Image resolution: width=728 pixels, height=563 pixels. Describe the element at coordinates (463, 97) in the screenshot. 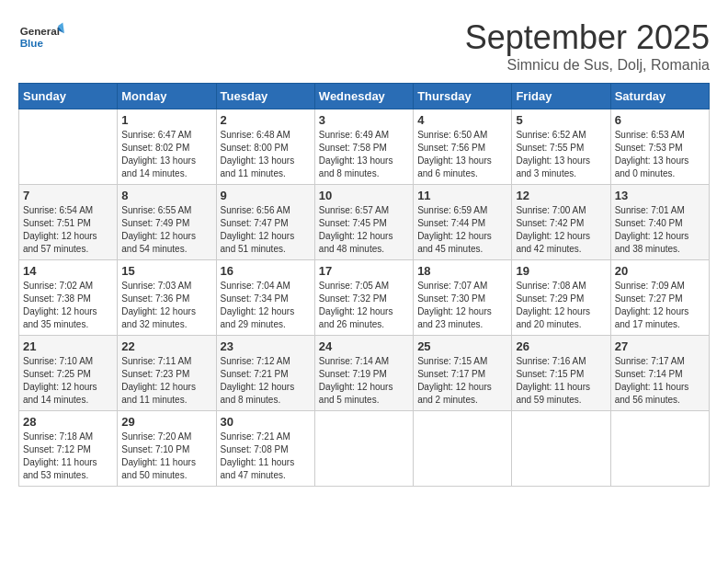

I see `header-cell-thursday: Thursday` at that location.